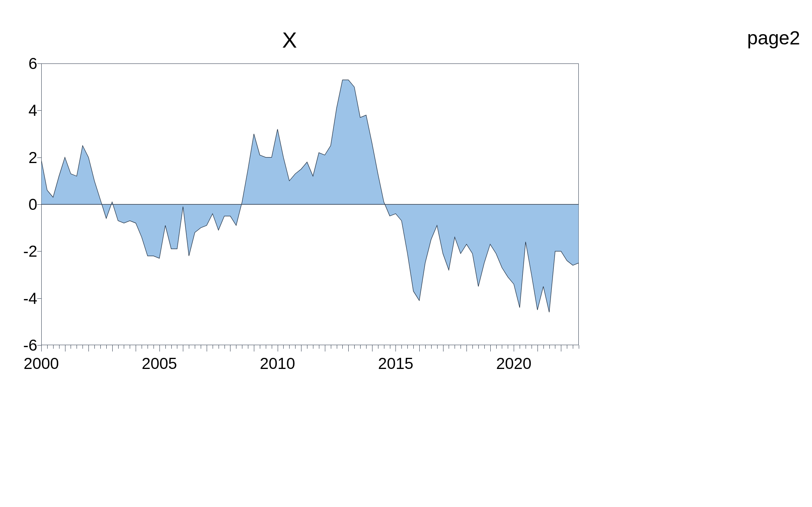  I want to click on y-tick-label: 4, so click(21, 110).